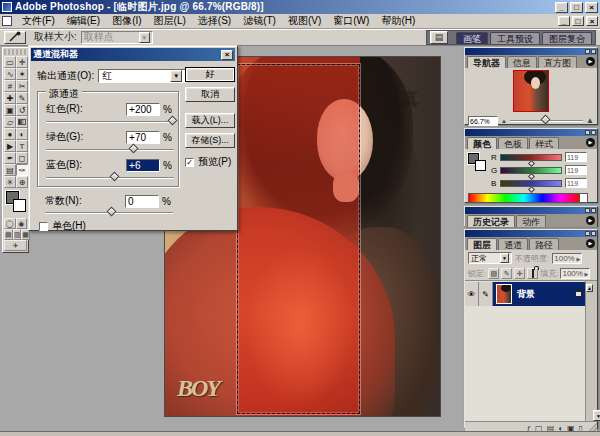 This screenshot has height=436, width=600. I want to click on blue-slider-thumb, so click(115, 177).